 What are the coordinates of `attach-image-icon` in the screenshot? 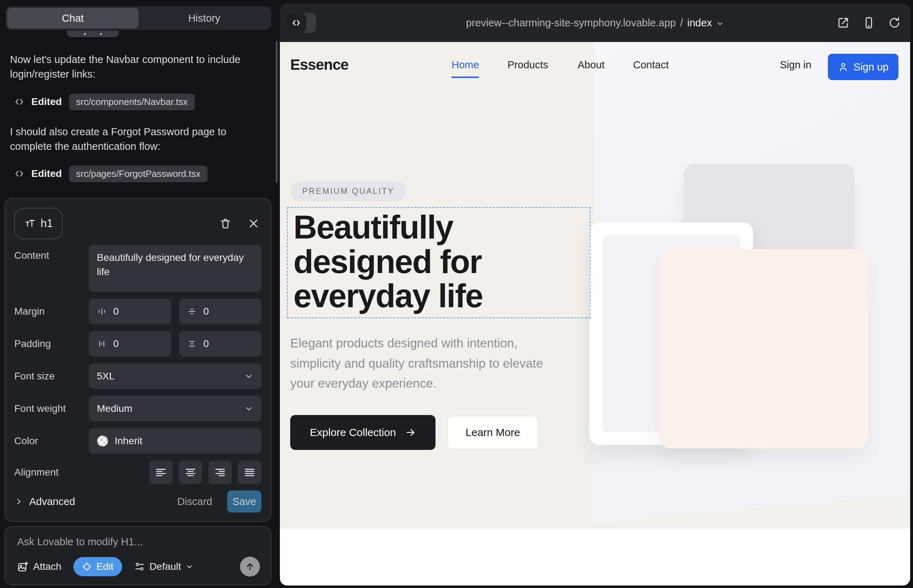 It's located at (23, 567).